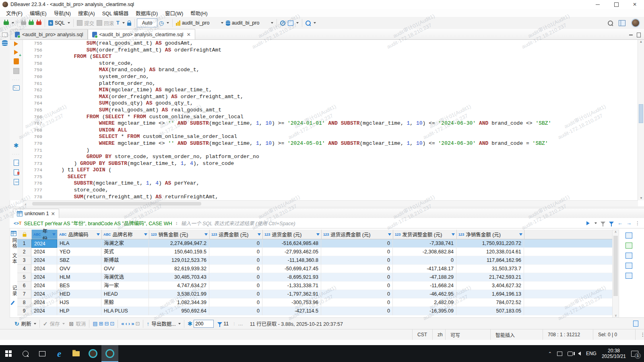 This screenshot has width=644, height=362. What do you see at coordinates (333, 110) in the screenshot?
I see `code-line: 765 SUM(real_goods_amt) AS real_goods_am…` at bounding box center [333, 110].